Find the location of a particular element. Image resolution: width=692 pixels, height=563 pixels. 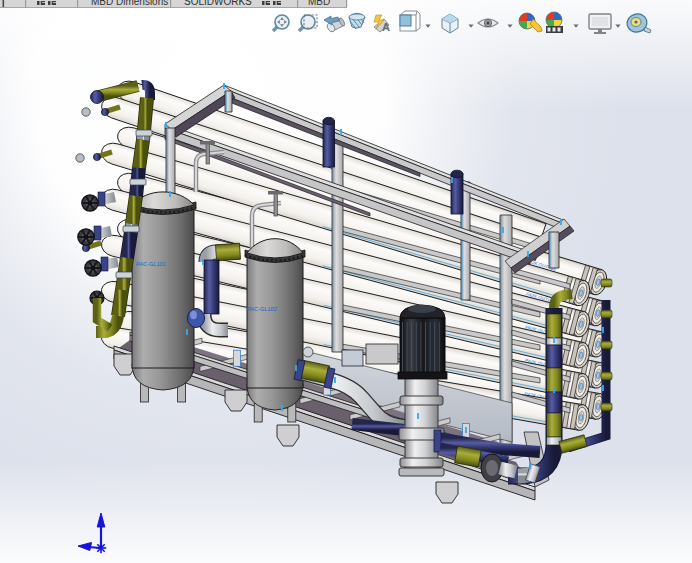

svg-text: SOLIDWORKS is located at coordinates (218, 4).